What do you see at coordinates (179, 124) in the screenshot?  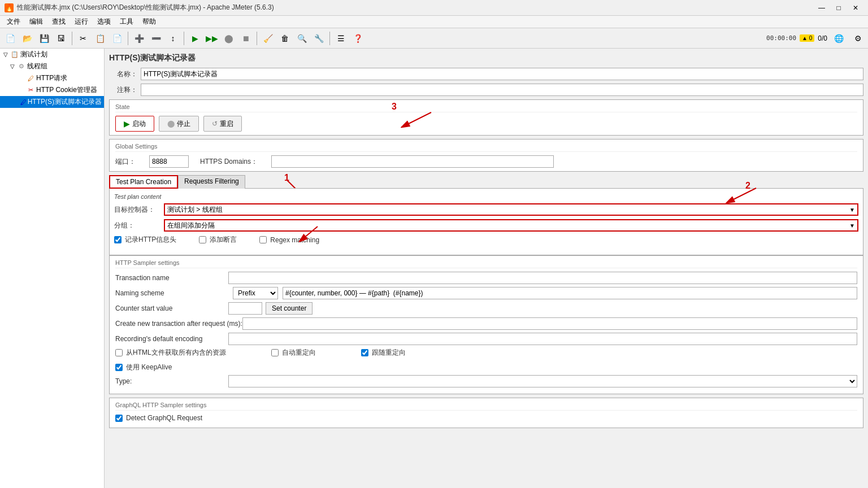 I see `stop-button: ⬤ 停止` at bounding box center [179, 124].